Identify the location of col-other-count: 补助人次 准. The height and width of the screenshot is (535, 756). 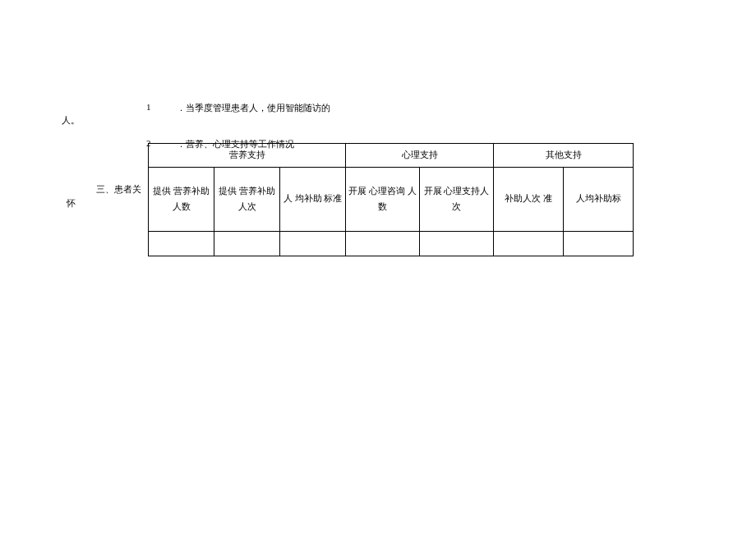
(529, 199).